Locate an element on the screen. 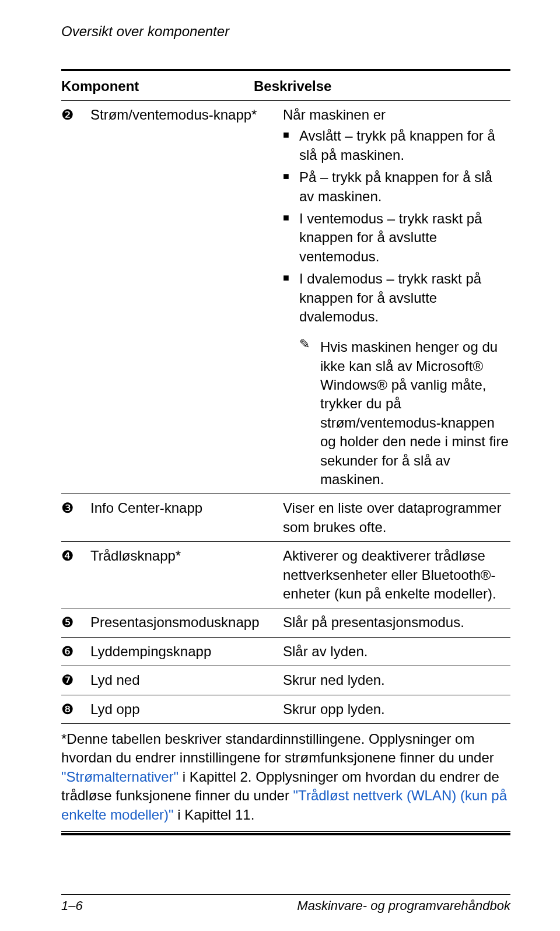 The height and width of the screenshot is (931, 560). desc-bullet: Avslått – trykk på knappen for å slå på … is located at coordinates (397, 146).